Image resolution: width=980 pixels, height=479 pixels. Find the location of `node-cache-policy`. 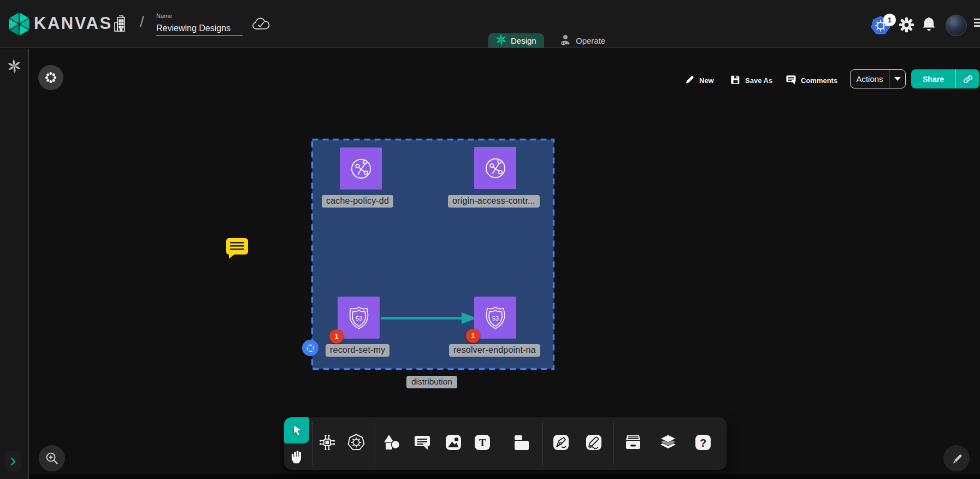

node-cache-policy is located at coordinates (361, 168).